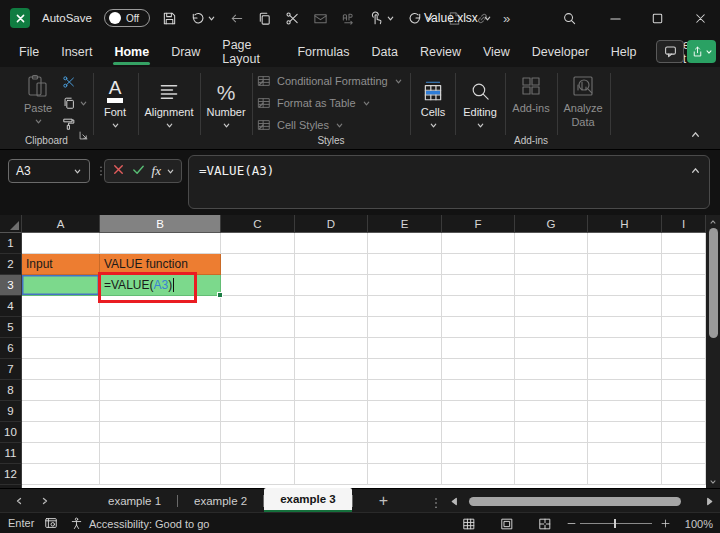 Image resolution: width=720 pixels, height=533 pixels. What do you see at coordinates (713, 352) in the screenshot?
I see `vertical-scrollbar` at bounding box center [713, 352].